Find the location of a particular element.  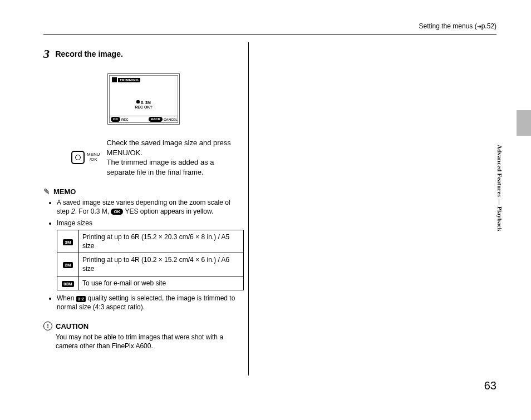

lcd-size-line: 0. 3M is located at coordinates (144, 102).